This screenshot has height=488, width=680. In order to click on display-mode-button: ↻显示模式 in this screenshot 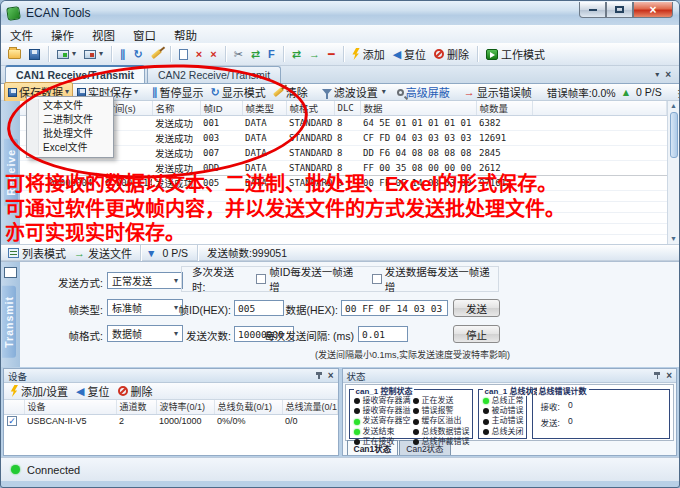, I will do `click(238, 92)`.